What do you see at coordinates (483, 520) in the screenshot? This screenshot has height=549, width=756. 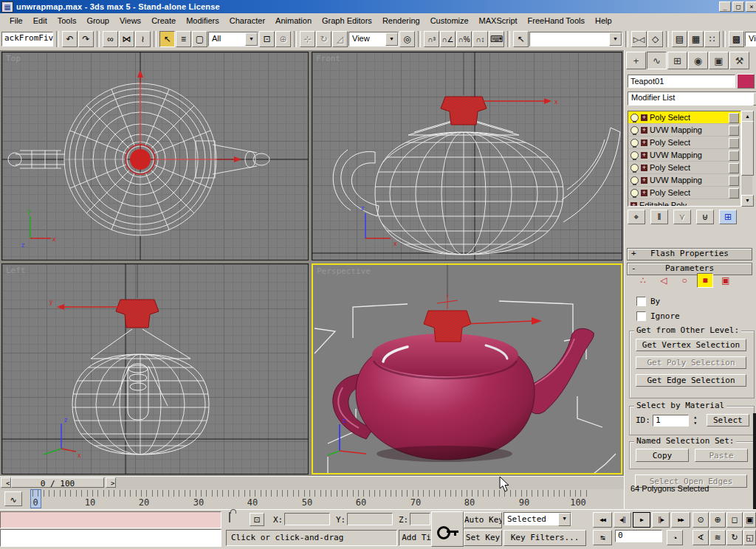 I see `auto-key-button: Auto Key` at bounding box center [483, 520].